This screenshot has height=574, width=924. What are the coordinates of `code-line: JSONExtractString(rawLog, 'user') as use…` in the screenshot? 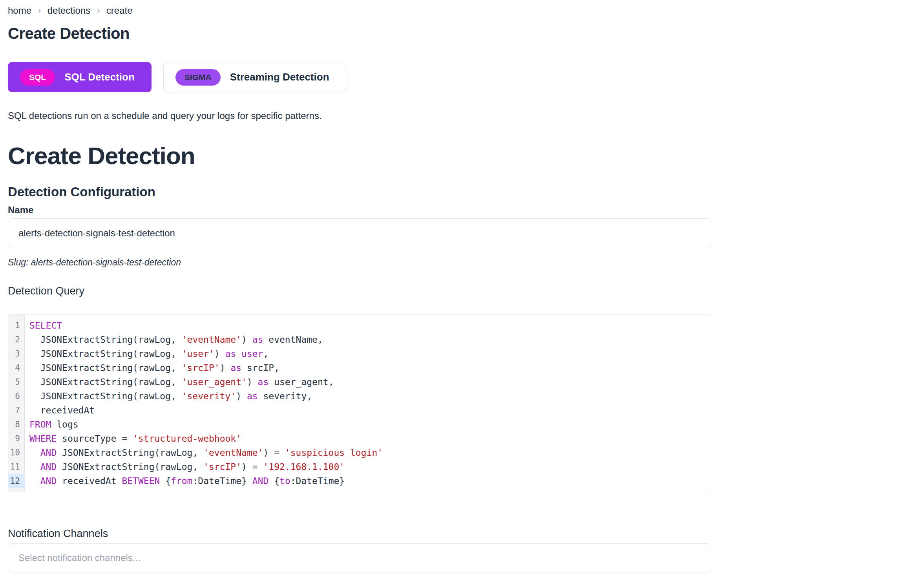 It's located at (147, 354).